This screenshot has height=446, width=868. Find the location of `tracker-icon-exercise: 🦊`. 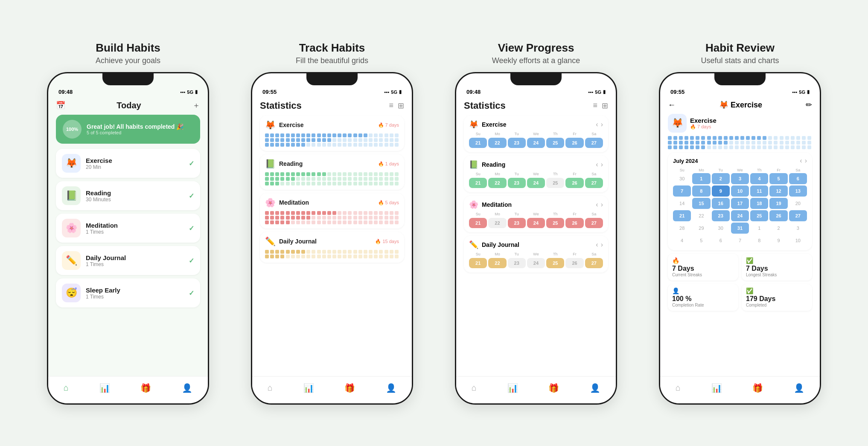

tracker-icon-exercise: 🦊 is located at coordinates (271, 125).